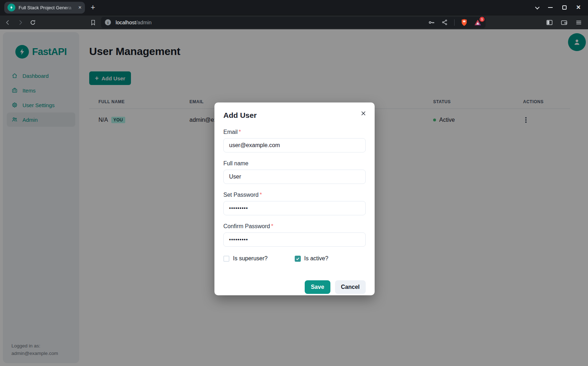  What do you see at coordinates (564, 22) in the screenshot?
I see `wallet-icon` at bounding box center [564, 22].